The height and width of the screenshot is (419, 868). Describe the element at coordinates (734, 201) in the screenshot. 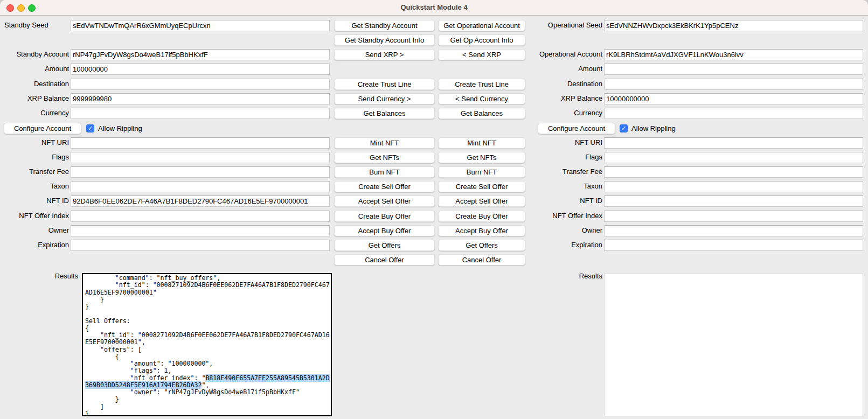

I see `operational-nft-id-input` at that location.